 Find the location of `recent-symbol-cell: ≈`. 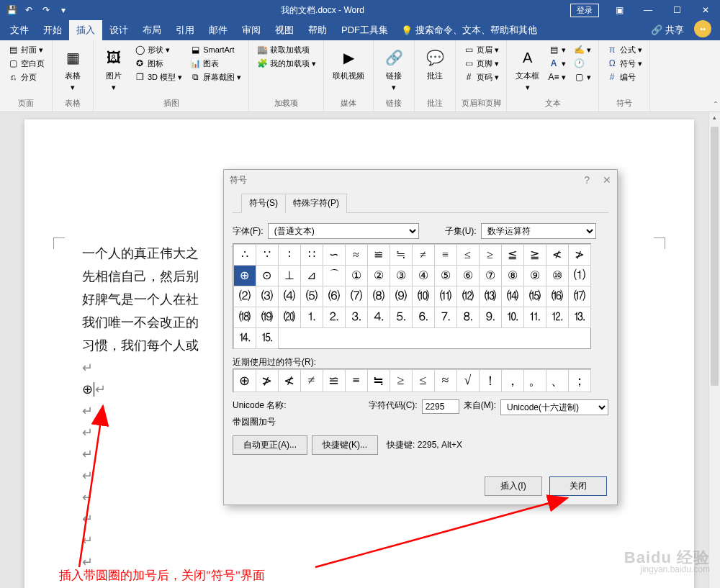

recent-symbol-cell: ≈ is located at coordinates (446, 381).